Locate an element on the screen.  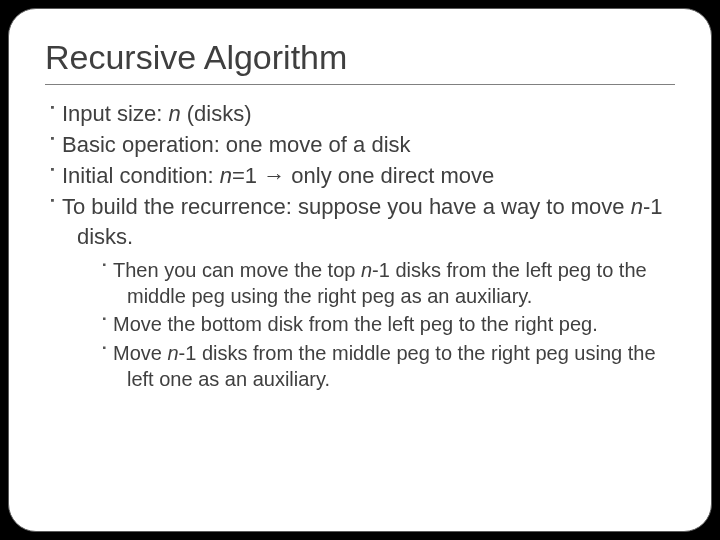
list-item: ་Then you can move the top n-1 disks fro… is located at coordinates (387, 284).